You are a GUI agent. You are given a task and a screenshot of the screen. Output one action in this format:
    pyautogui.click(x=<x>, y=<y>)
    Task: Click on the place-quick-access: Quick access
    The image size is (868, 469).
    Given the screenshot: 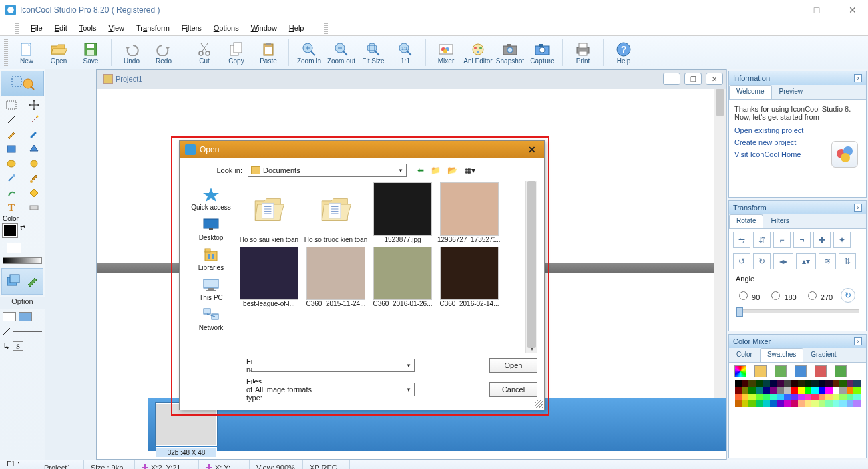 What is the action you would take?
    pyautogui.click(x=211, y=199)
    